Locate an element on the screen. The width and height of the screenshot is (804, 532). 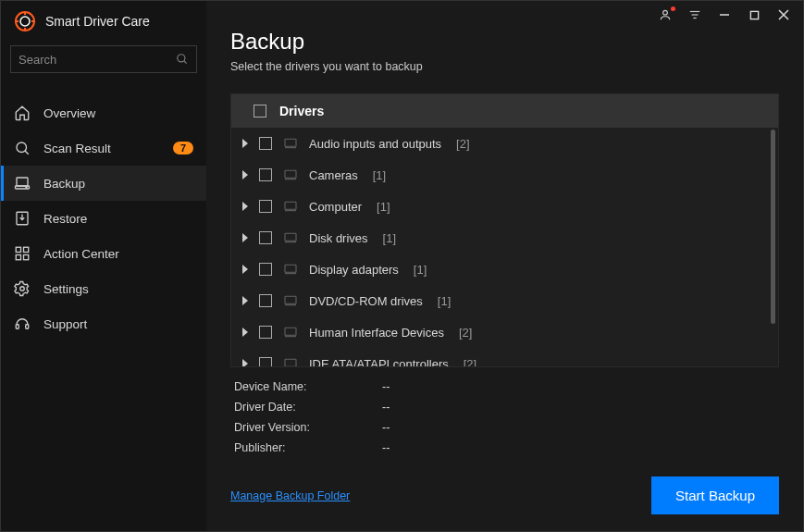
scrollbar-thumb is located at coordinates (773, 227).